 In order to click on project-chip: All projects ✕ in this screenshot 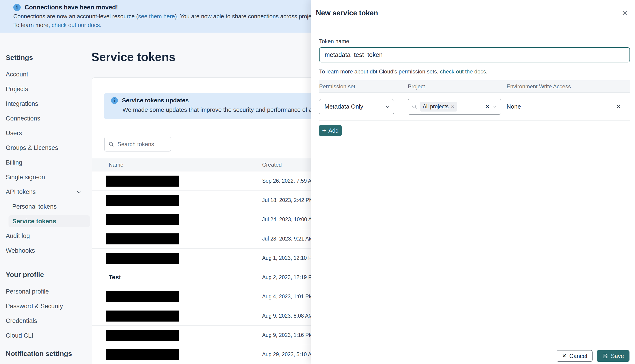, I will do `click(439, 106)`.